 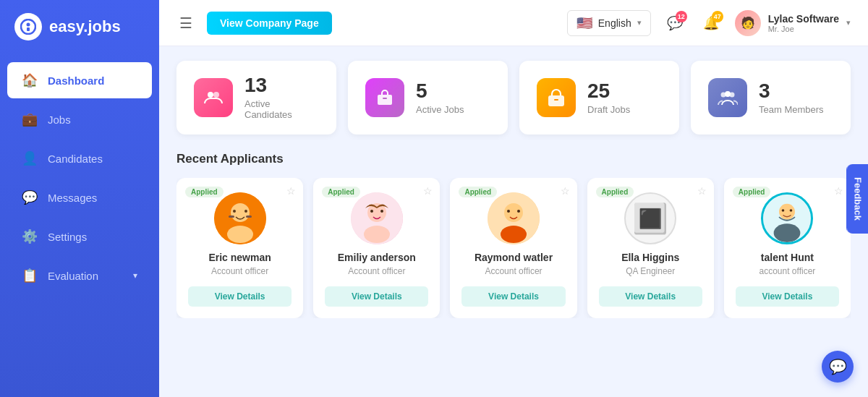 I want to click on applicant-name-eric: Eric newman, so click(x=239, y=257).